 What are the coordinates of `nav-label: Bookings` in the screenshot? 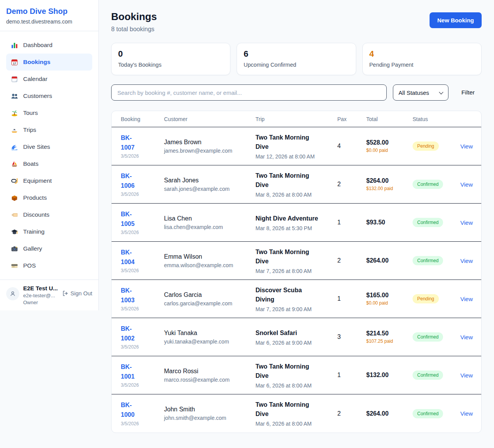 It's located at (37, 62).